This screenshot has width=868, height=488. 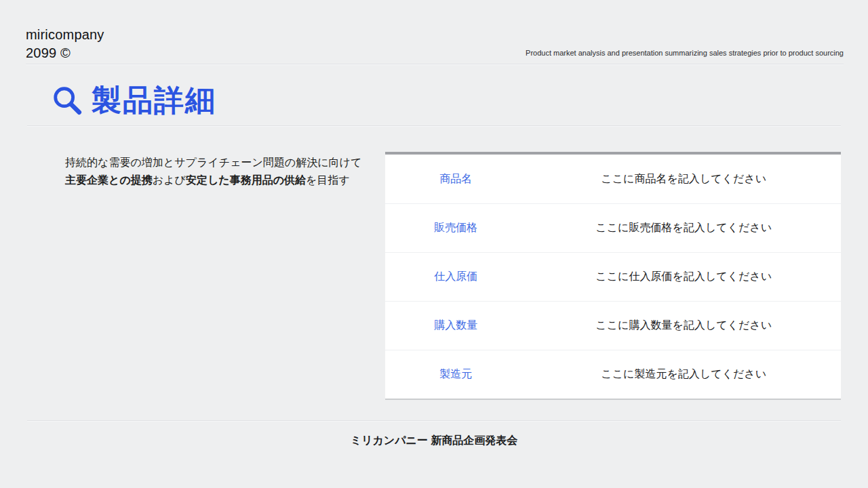 What do you see at coordinates (684, 277) in the screenshot?
I see `row-value-placeholder: ここに仕入原価を記入してください` at bounding box center [684, 277].